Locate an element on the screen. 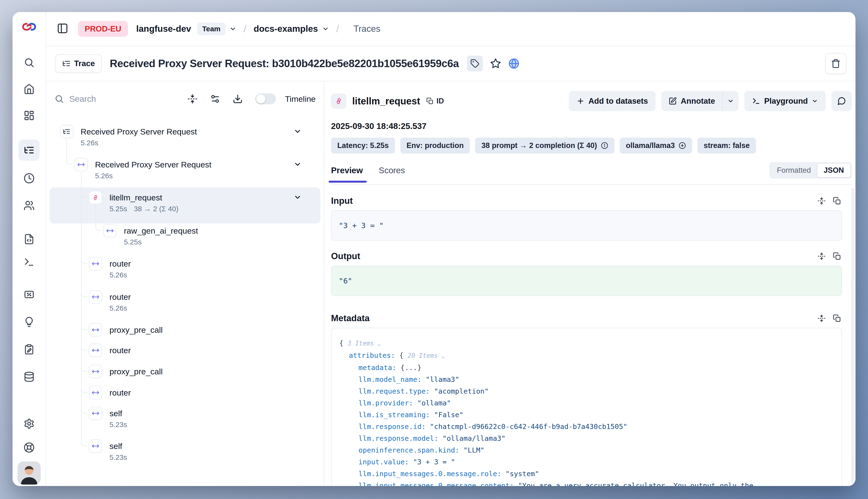 The width and height of the screenshot is (868, 499). info-icon is located at coordinates (604, 145).